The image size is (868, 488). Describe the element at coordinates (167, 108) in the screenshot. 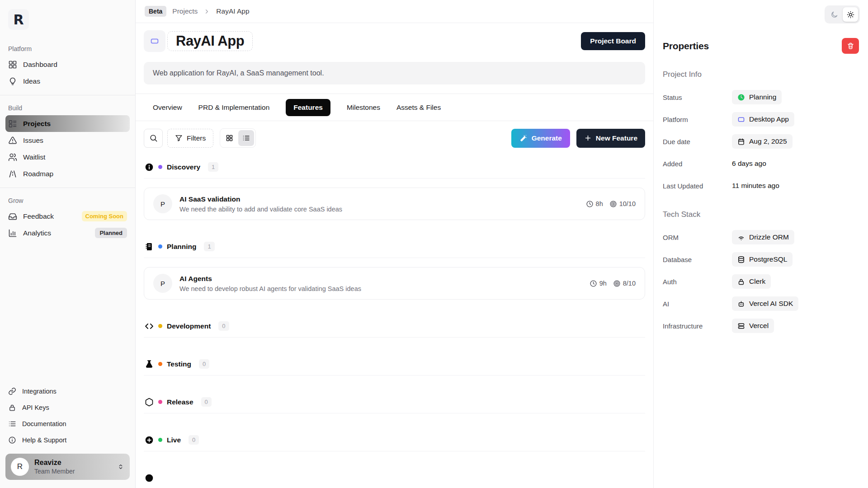

I see `tab-overview: Overview` at that location.